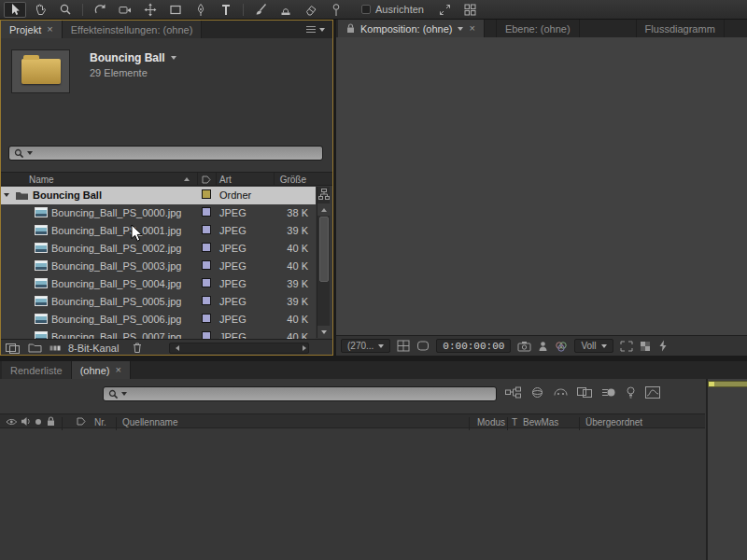 The width and height of the screenshot is (747, 560). Describe the element at coordinates (627, 346) in the screenshot. I see `region-of-interest-icon` at that location.